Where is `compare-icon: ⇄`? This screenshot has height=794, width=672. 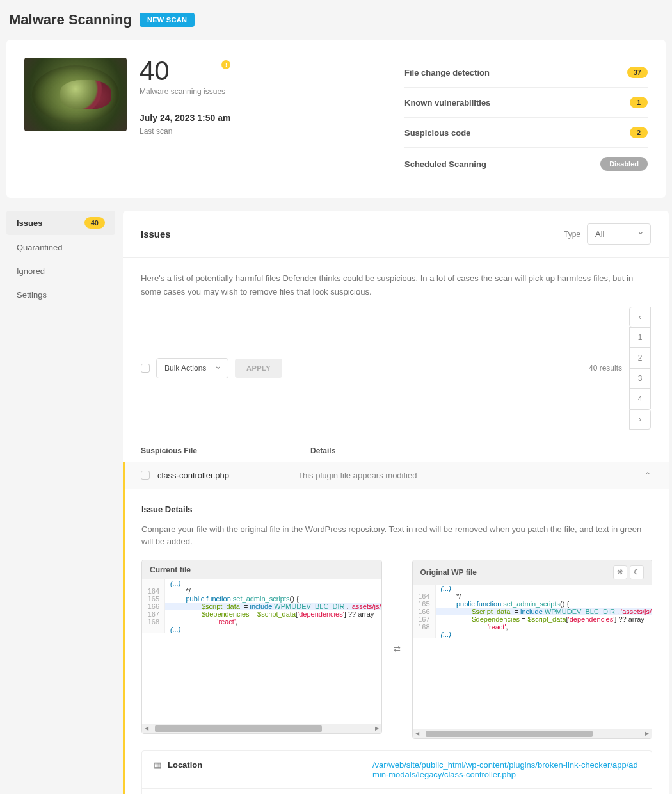
compare-icon: ⇄ is located at coordinates (397, 649).